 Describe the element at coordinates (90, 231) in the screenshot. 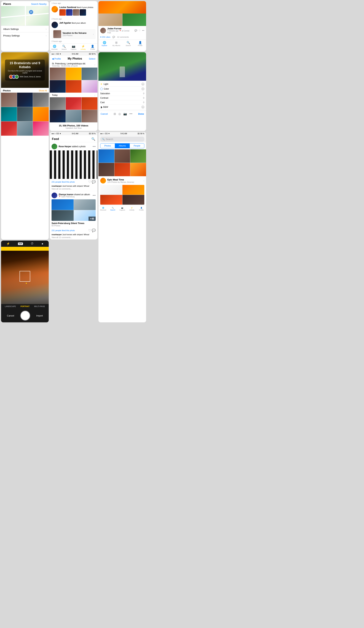

I see `like-button-2: ♡` at that location.